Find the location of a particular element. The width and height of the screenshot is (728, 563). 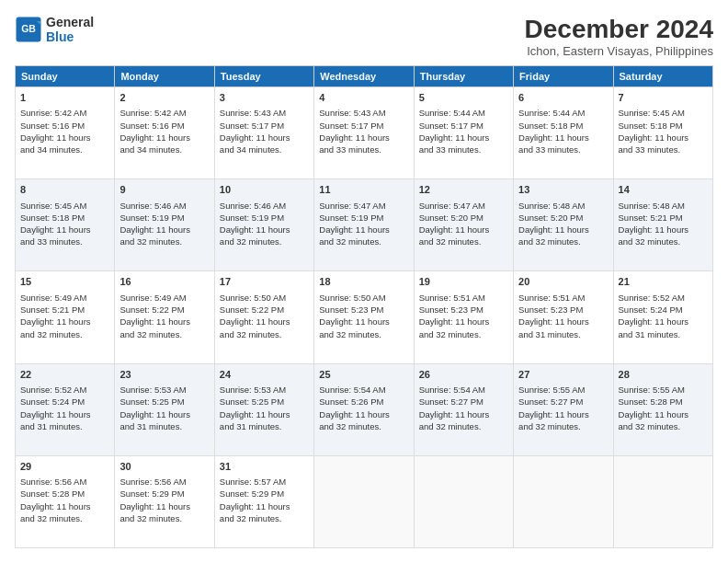

day-info: Sunrise: 5:55 AM is located at coordinates (563, 390).